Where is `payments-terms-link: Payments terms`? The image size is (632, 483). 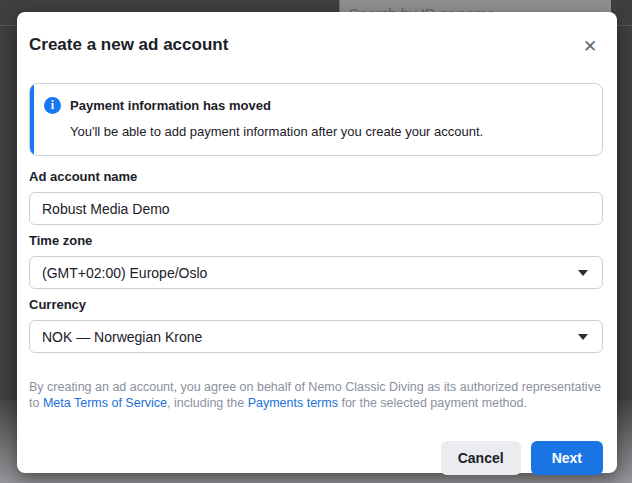 payments-terms-link: Payments terms is located at coordinates (293, 403).